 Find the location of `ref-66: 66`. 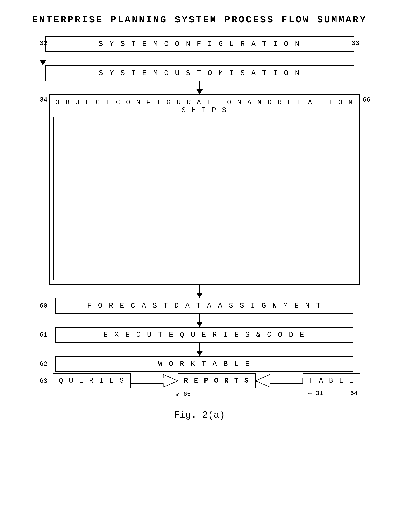

ref-66: 66 is located at coordinates (367, 100).